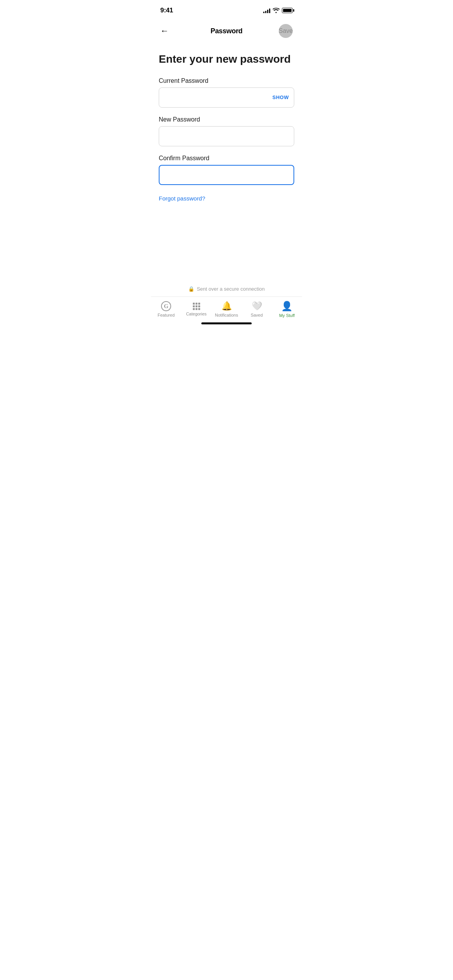 This screenshot has height=980, width=453. What do you see at coordinates (182, 198) in the screenshot?
I see `forgot-password-link: Forgot password?` at bounding box center [182, 198].